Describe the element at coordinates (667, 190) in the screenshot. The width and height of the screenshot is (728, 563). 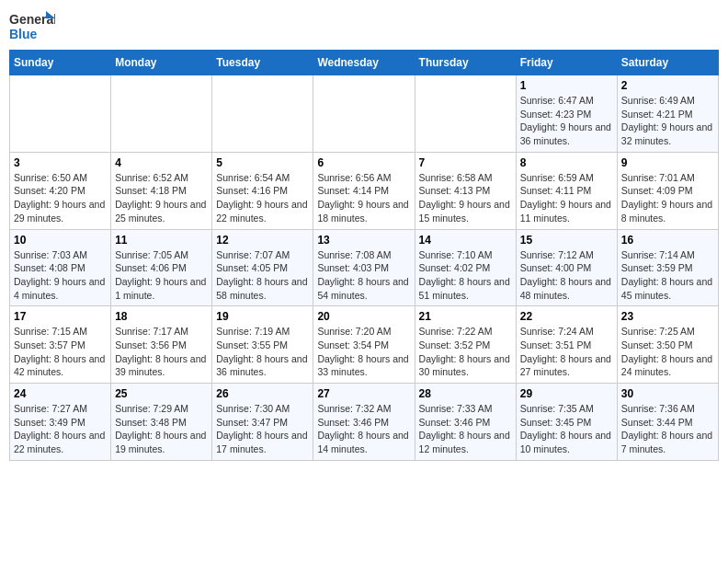
I see `day-cell: 9Sunrise: 7:01 AM Sunset: 4:09 PM Daylig…` at that location.